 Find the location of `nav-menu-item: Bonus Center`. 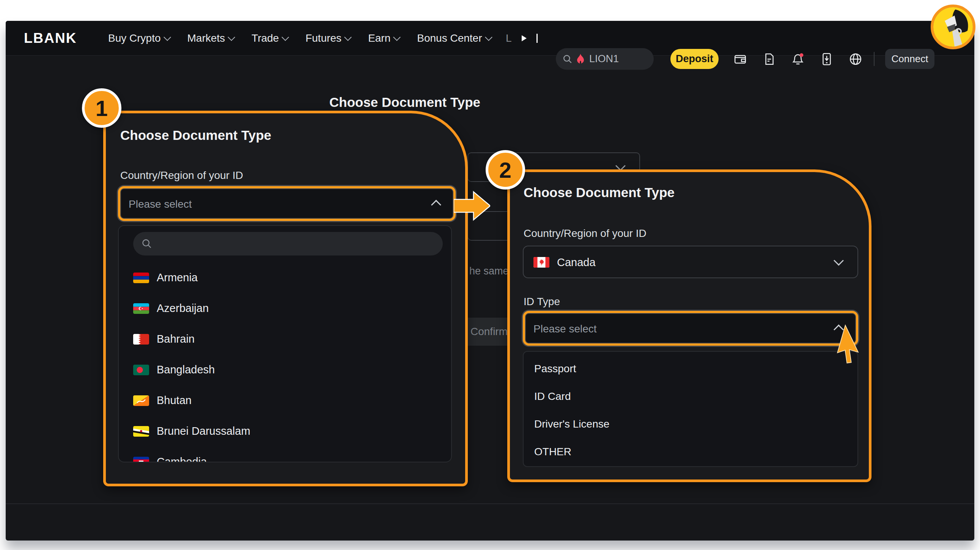

nav-menu-item: Bonus Center is located at coordinates (454, 38).